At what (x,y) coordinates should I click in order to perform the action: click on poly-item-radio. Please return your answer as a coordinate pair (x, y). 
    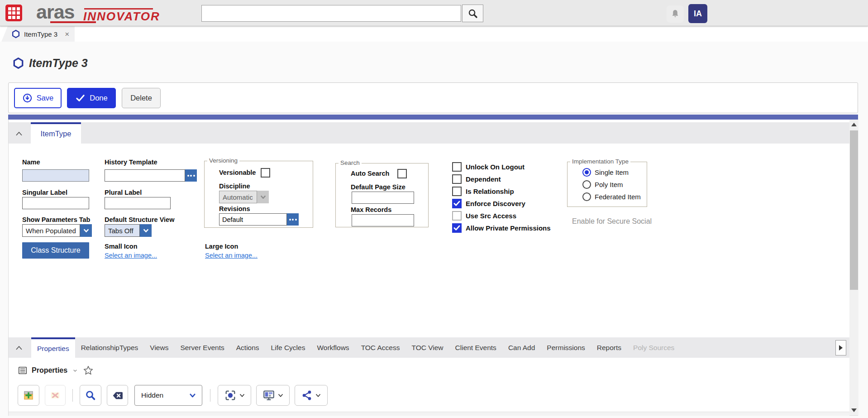
    Looking at the image, I should click on (587, 185).